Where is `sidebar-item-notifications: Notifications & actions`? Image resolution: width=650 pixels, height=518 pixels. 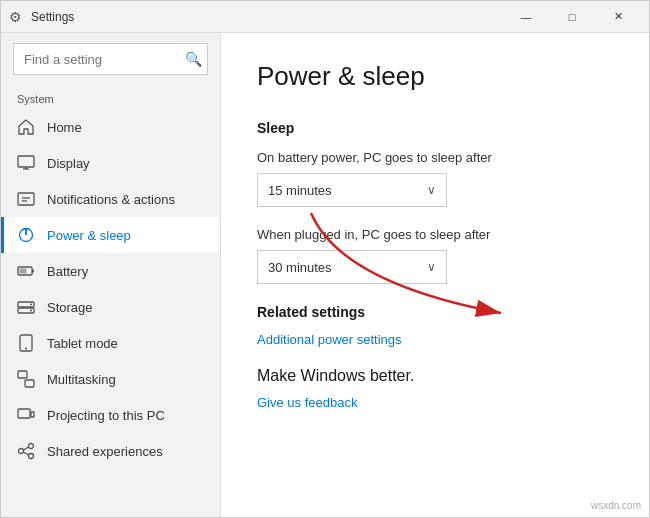
sidebar-item-notifications: Notifications & actions is located at coordinates (110, 199).